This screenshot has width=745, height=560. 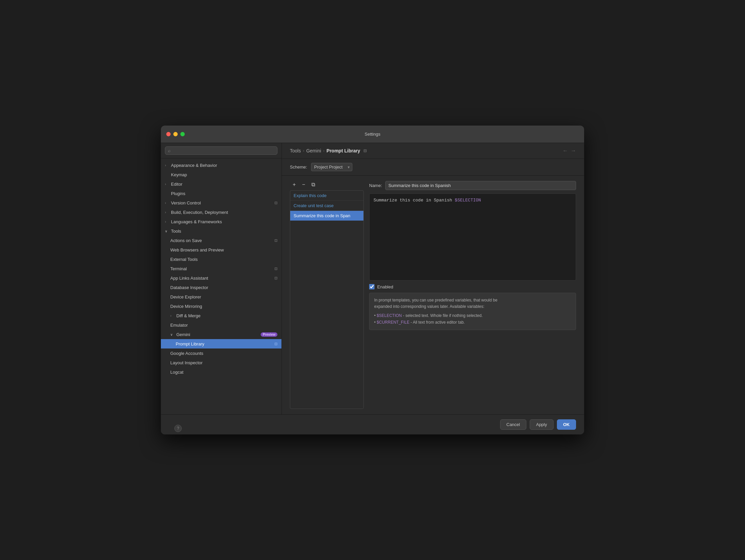 I want to click on sidebar-item-label: Device Explorer, so click(x=224, y=297).